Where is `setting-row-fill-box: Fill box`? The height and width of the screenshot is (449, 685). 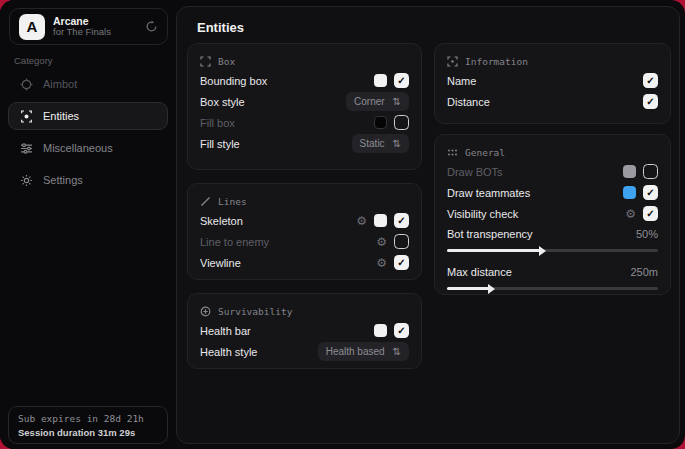
setting-row-fill-box: Fill box is located at coordinates (304, 122).